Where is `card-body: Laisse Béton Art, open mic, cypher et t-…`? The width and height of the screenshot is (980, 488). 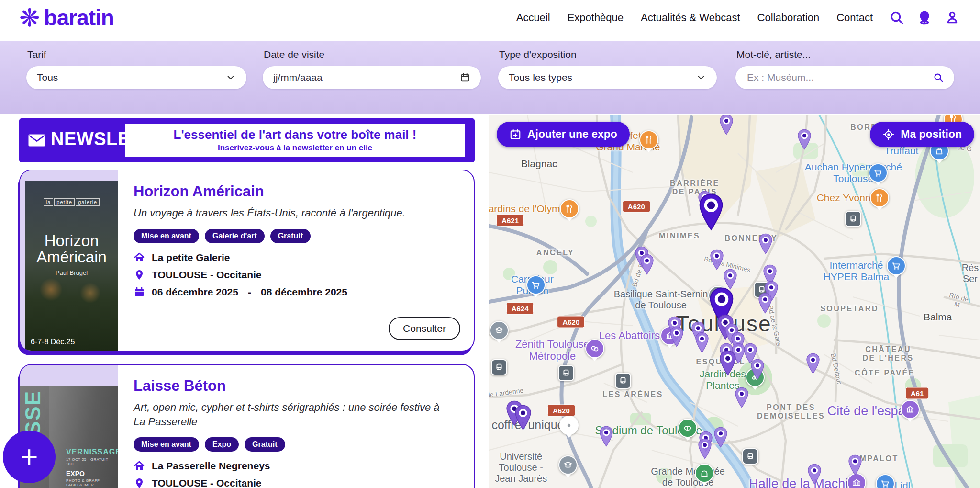 card-body: Laisse Béton Art, open mic, cypher et t-… is located at coordinates (247, 426).